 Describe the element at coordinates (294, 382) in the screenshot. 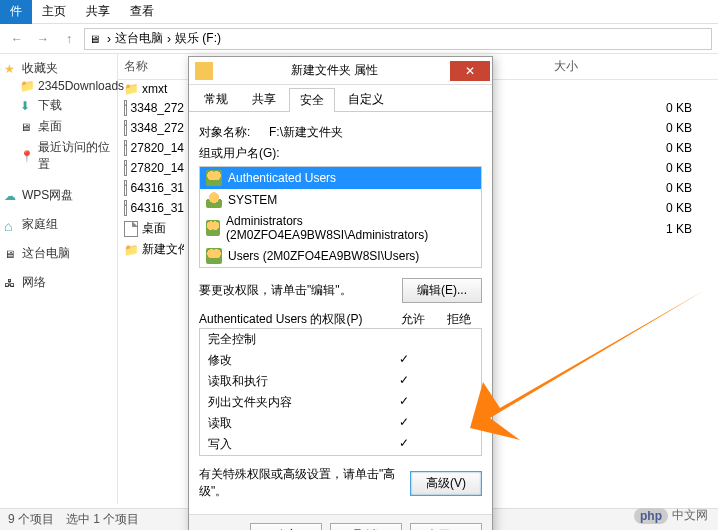

I see `permission-name: 读取和执行` at that location.